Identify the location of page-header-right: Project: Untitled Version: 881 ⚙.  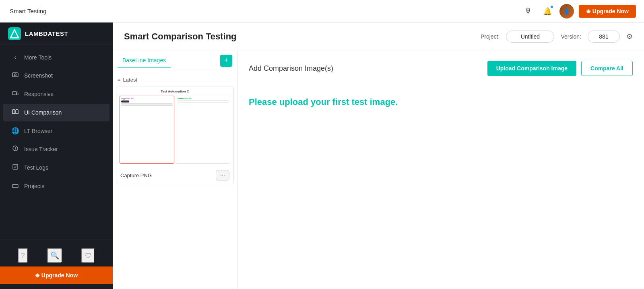
(557, 37).